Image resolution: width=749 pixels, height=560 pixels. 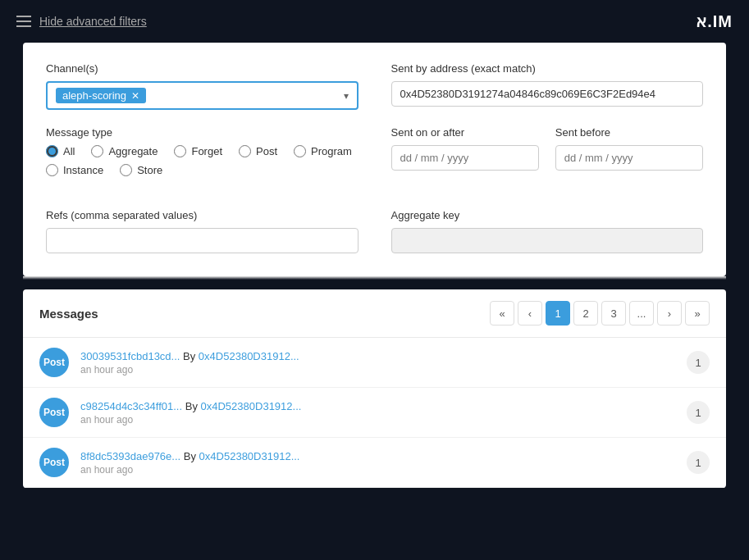 I want to click on channel-dropdown-arrow-icon: ▾, so click(x=346, y=96).